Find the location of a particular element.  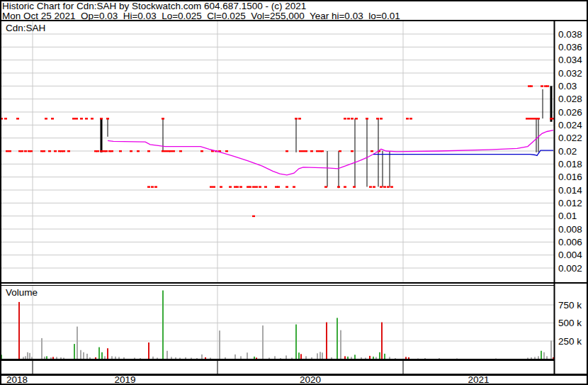

svg-text: 0.038 is located at coordinates (570, 34).